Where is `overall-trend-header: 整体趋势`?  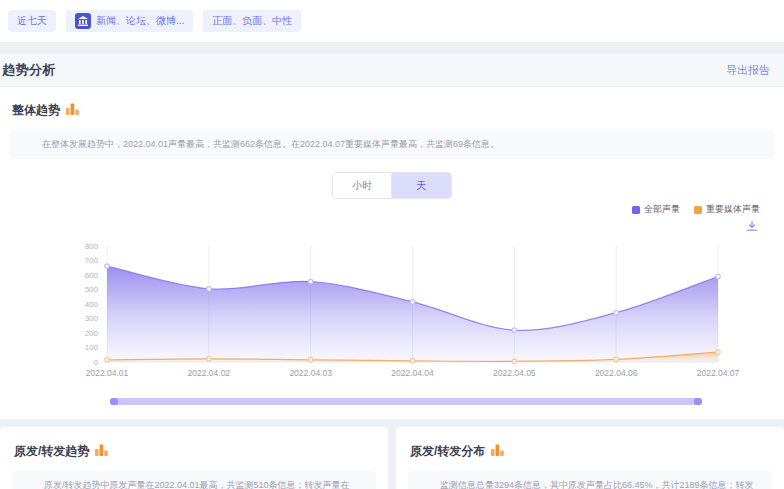
overall-trend-header: 整体趋势 is located at coordinates (392, 109).